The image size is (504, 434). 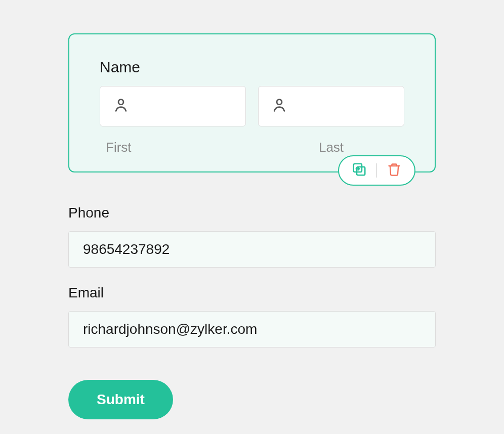 I want to click on first-name-input, so click(x=187, y=106).